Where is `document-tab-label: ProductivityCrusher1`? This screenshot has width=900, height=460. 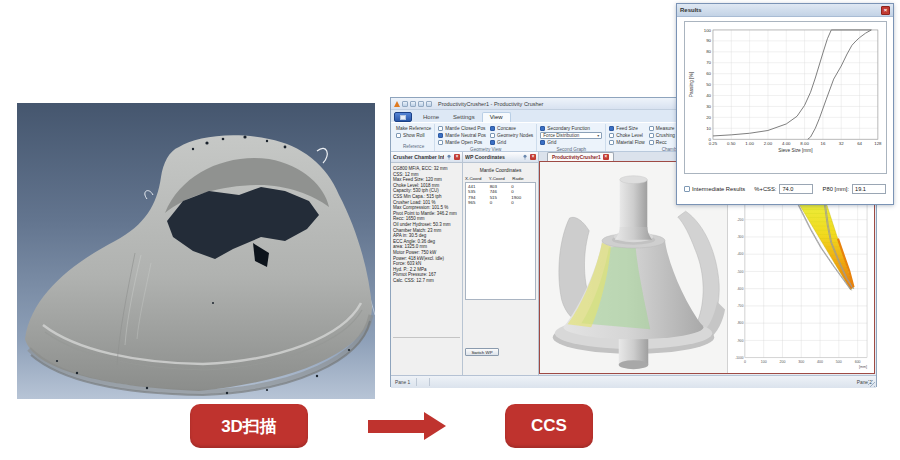 document-tab-label: ProductivityCrusher1 is located at coordinates (576, 158).